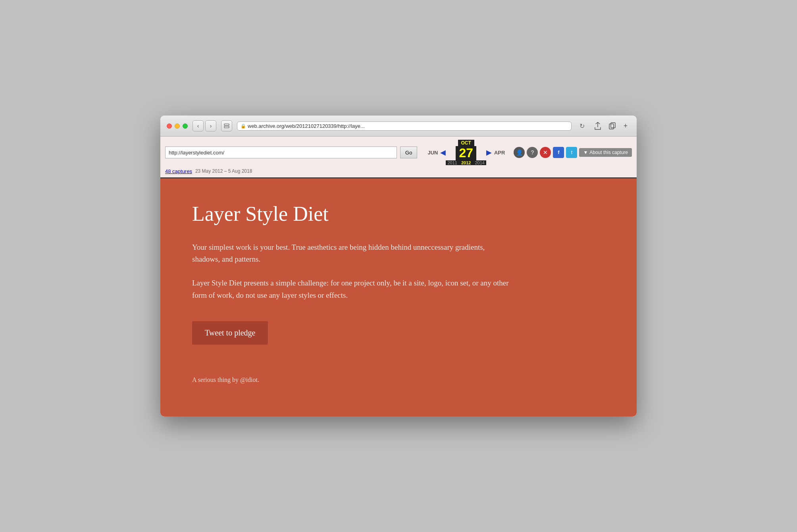 Image resolution: width=797 pixels, height=532 pixels. What do you see at coordinates (398, 157) in the screenshot?
I see `wayback-toolbar: Go JUN ◀ OCT 27 2011 2012 2014 ▶ APR` at bounding box center [398, 157].